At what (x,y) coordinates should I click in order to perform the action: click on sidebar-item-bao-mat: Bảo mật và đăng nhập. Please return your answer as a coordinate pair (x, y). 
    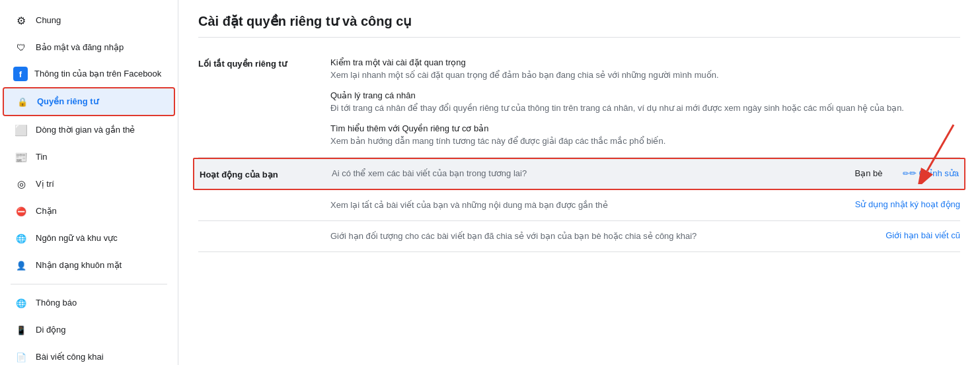
    Looking at the image, I should click on (89, 48).